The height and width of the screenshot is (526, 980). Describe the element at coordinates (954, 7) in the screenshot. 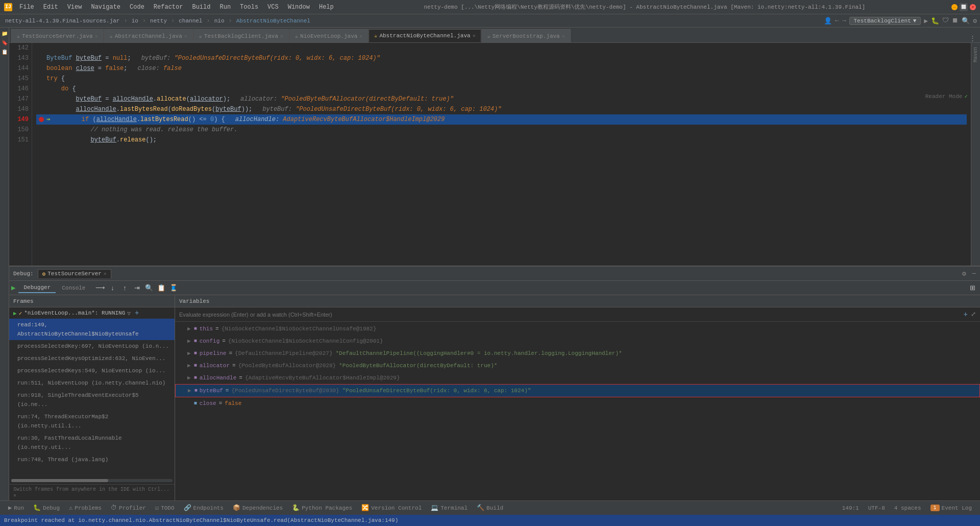

I see `minimize-button: —` at that location.